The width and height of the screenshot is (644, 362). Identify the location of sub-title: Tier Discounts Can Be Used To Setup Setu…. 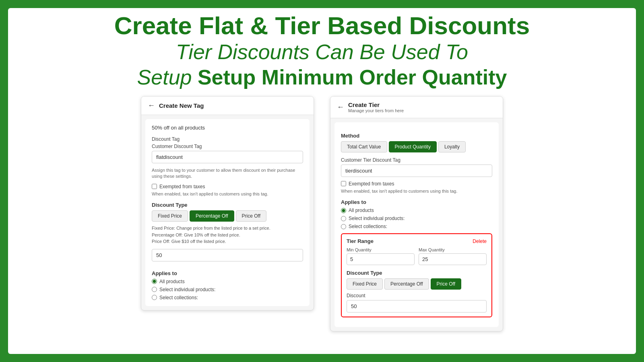
(322, 64).